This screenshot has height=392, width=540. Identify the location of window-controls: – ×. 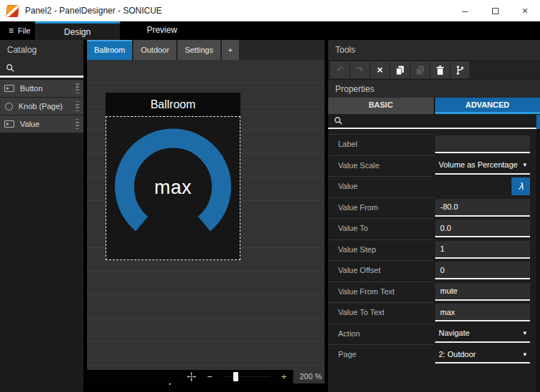
(495, 11).